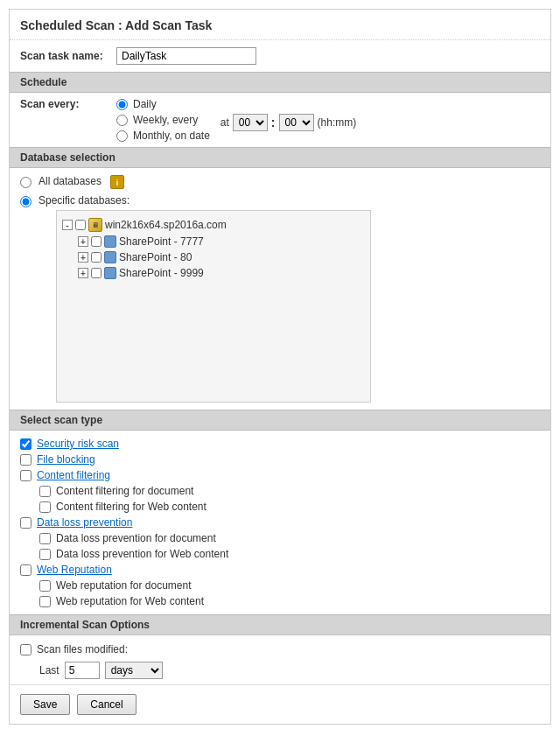 This screenshot has height=743, width=560. I want to click on days-select: days weeks months, so click(134, 670).